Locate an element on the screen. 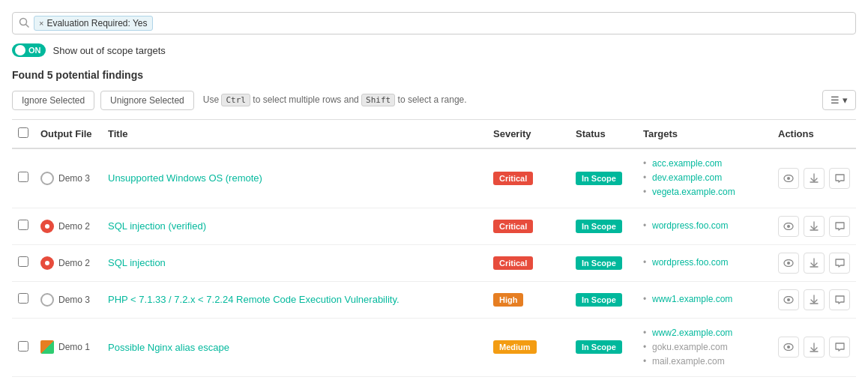 The height and width of the screenshot is (386, 868). target-text: goku.example.com is located at coordinates (690, 347).